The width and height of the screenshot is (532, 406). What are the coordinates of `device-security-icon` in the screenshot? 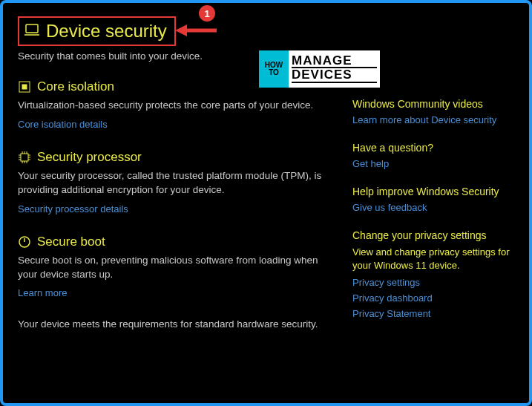 It's located at (32, 31).